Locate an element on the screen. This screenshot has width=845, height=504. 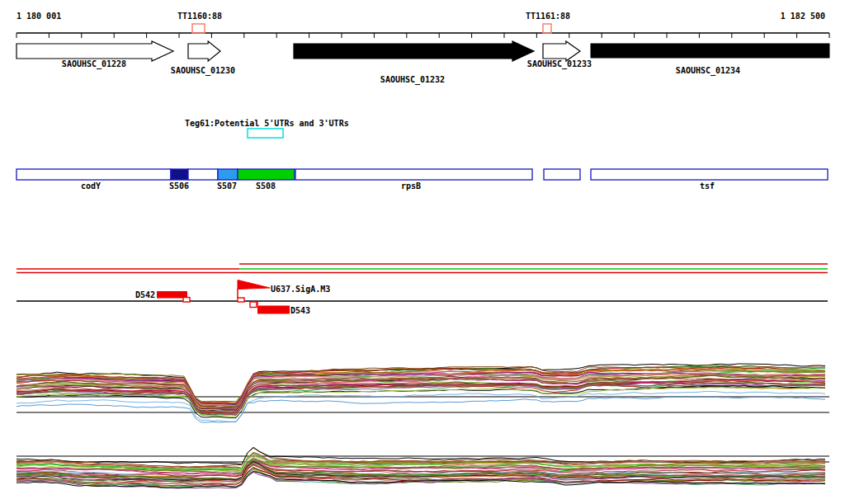
segment-box-S506 is located at coordinates (180, 175).